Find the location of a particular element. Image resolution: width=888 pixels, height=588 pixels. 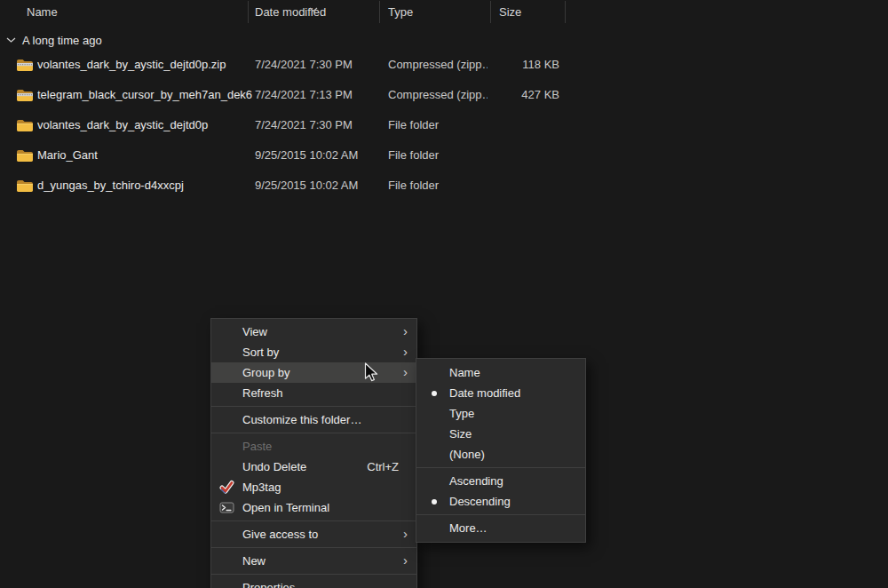

file-name: d_yungas_by_tchiro-d4xxcpj is located at coordinates (145, 186).